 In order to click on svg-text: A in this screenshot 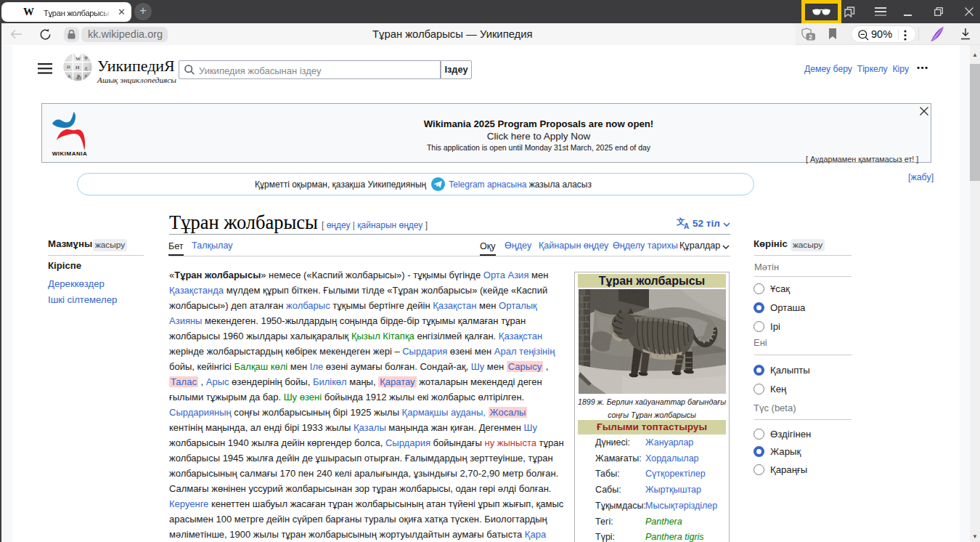, I will do `click(687, 225)`.